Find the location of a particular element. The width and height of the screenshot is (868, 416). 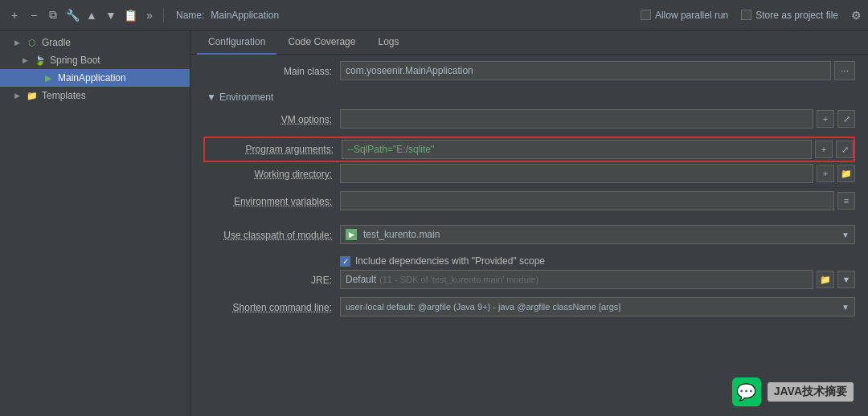

tab-logs: Logs is located at coordinates (388, 43).